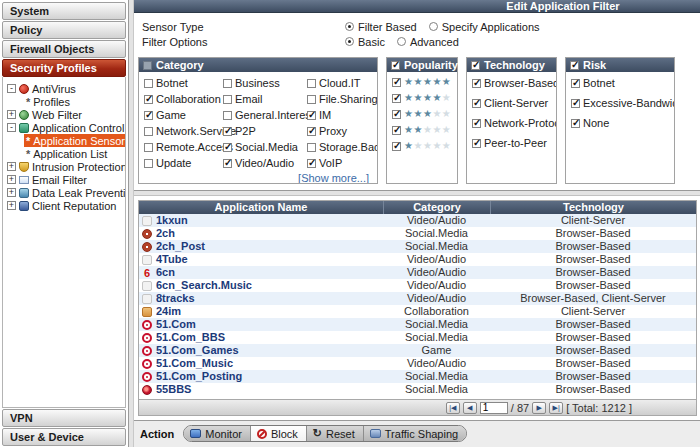 The width and height of the screenshot is (700, 447). I want to click on risk-checkbox-botnet: Botnet, so click(620, 83).